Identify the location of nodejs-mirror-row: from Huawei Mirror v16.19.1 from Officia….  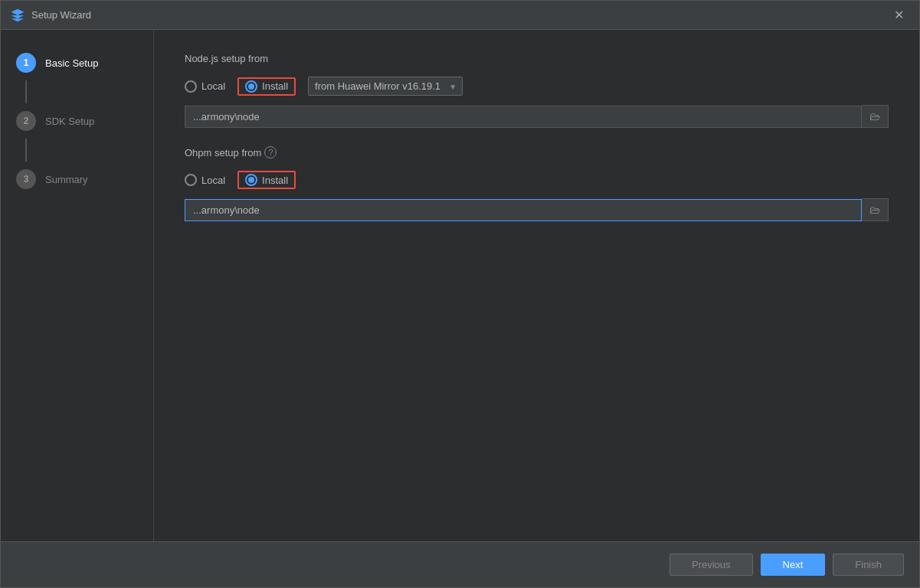
(385, 86).